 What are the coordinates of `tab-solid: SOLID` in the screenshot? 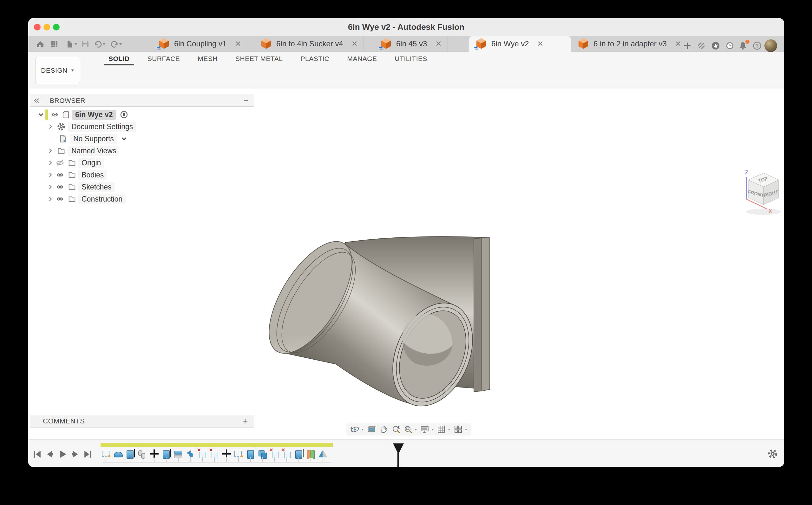 It's located at (119, 59).